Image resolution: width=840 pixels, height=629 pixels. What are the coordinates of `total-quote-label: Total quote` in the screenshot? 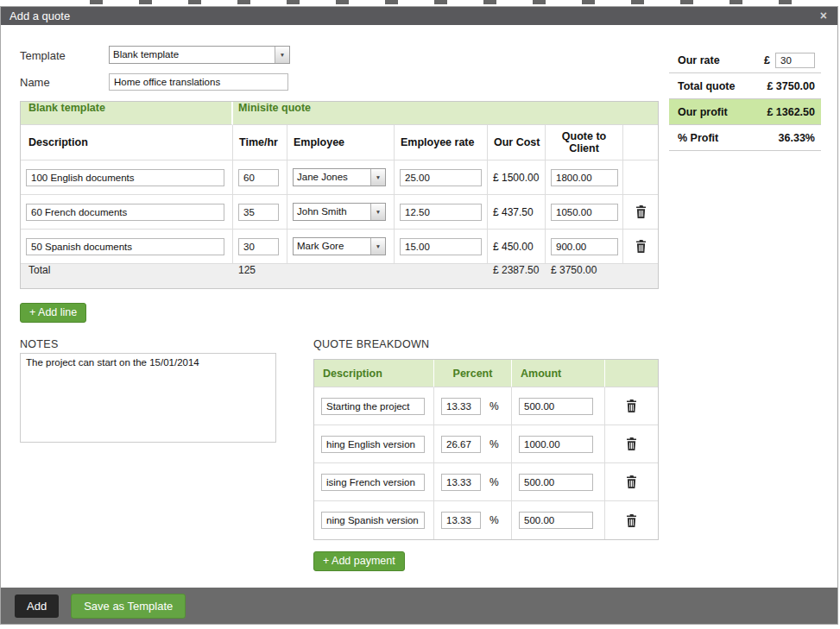 It's located at (706, 86).